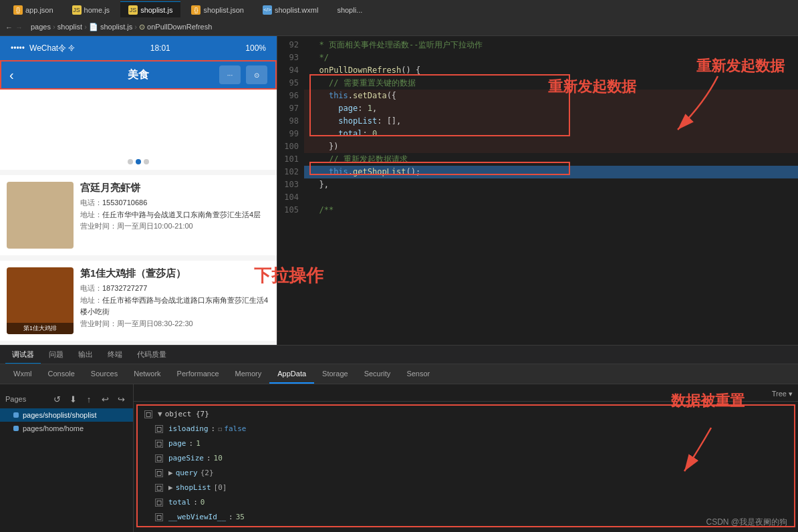  What do you see at coordinates (551, 83) in the screenshot?
I see `code-line-95: // 需要重置关键的数据` at bounding box center [551, 83].